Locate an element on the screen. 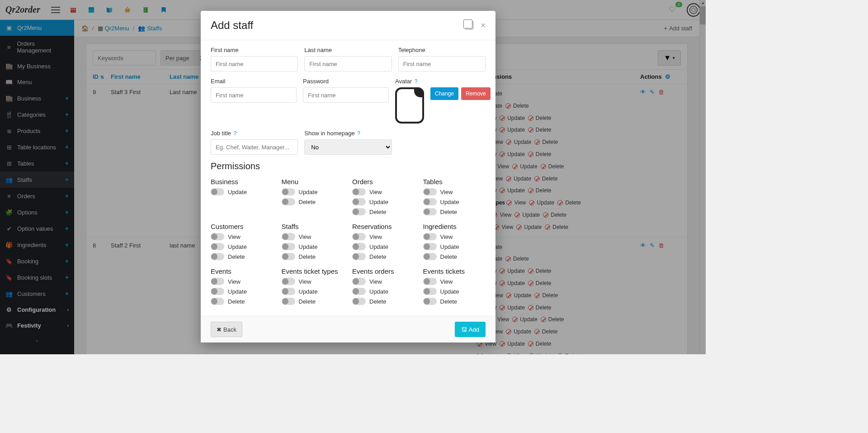 Image resolution: width=868 pixels, height=433 pixels. perm-group-title: Menu is located at coordinates (313, 182).